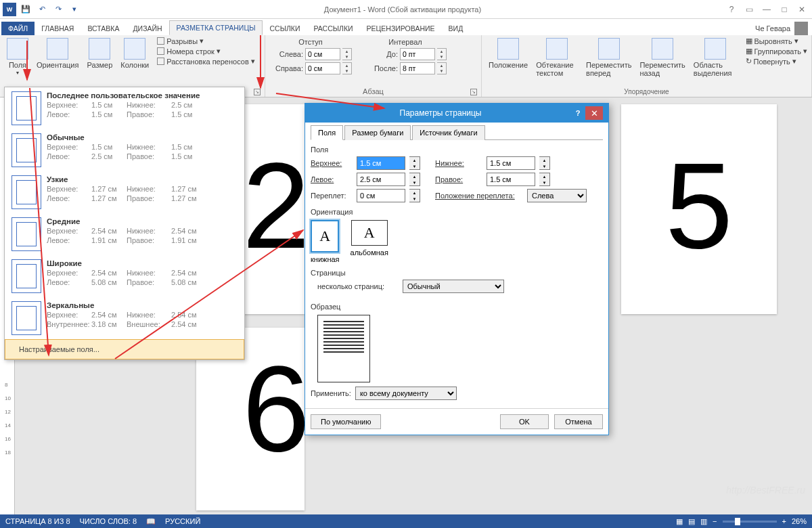 This screenshot has height=528, width=812. Describe the element at coordinates (511, 163) in the screenshot. I see `bottom-margin-input` at that location.